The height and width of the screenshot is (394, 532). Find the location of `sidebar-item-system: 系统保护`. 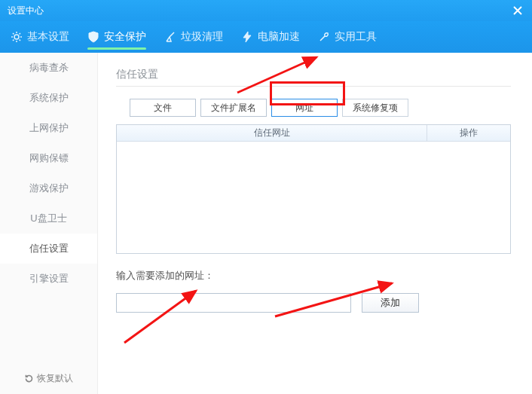

sidebar-item-system: 系统保护 is located at coordinates (48, 98).